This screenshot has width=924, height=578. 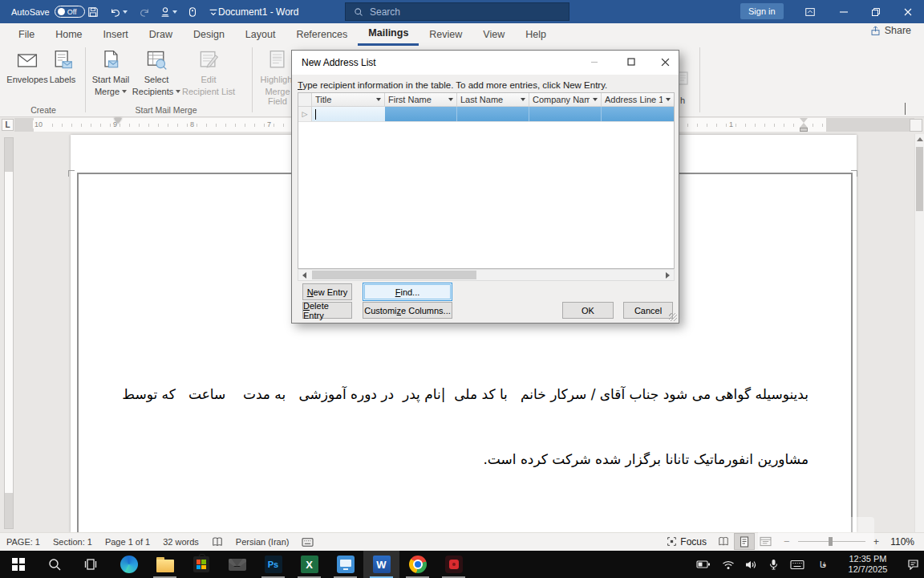 I want to click on sign-in-button: Sign in, so click(x=762, y=11).